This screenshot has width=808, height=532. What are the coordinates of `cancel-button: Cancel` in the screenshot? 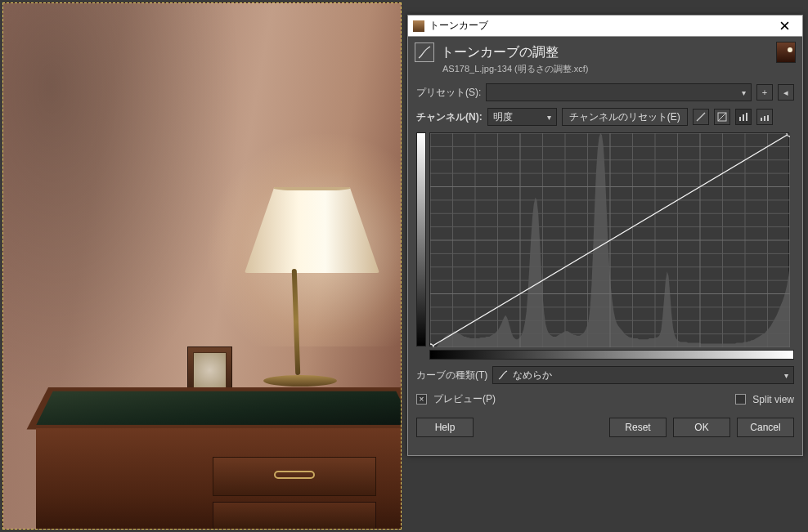 It's located at (765, 427).